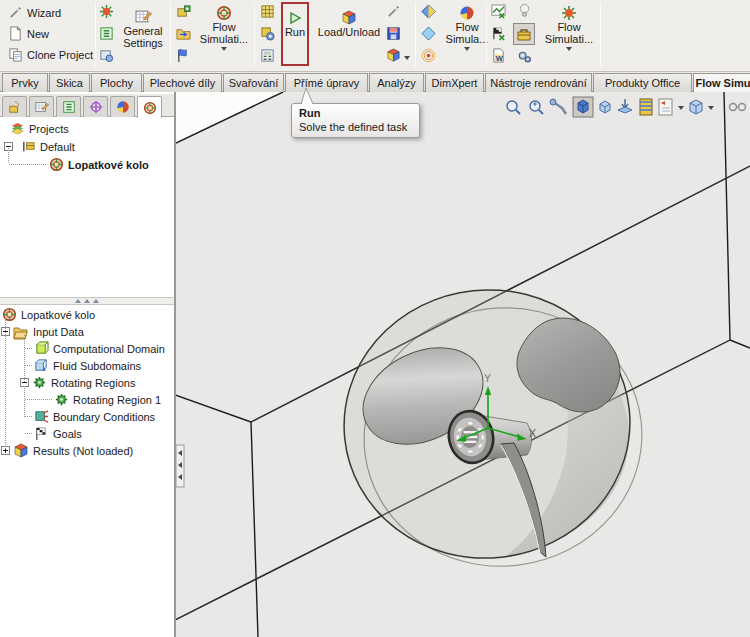  I want to click on tree-label: Default, so click(58, 147).